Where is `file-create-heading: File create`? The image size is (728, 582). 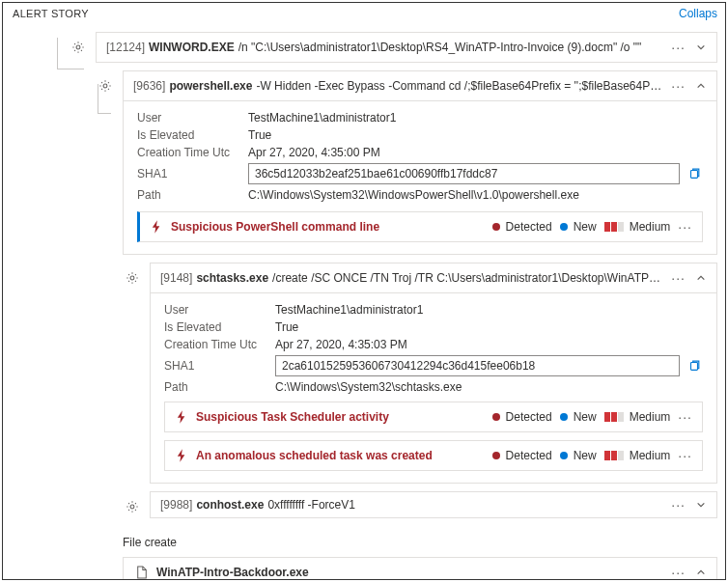 file-create-heading: File create is located at coordinates (420, 542).